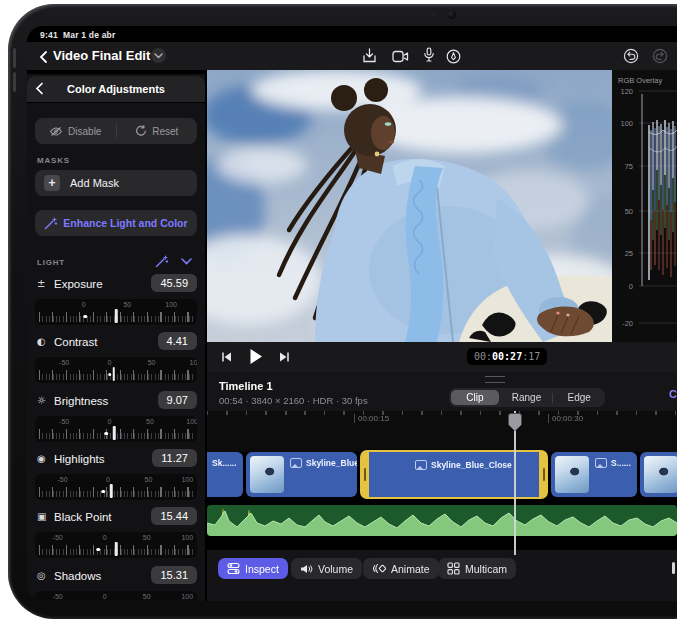 The width and height of the screenshot is (677, 626). What do you see at coordinates (674, 568) in the screenshot?
I see `clipped-edge-control` at bounding box center [674, 568].